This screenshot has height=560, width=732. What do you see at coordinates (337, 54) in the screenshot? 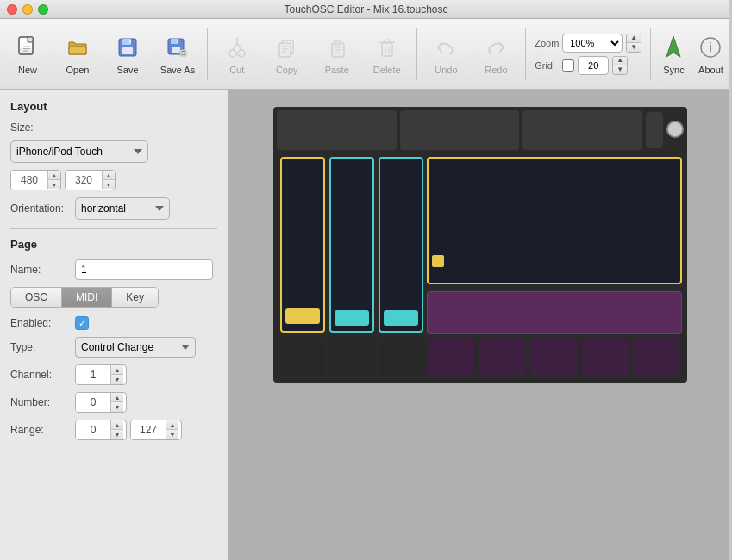
I see `paste-button: Paste` at bounding box center [337, 54].